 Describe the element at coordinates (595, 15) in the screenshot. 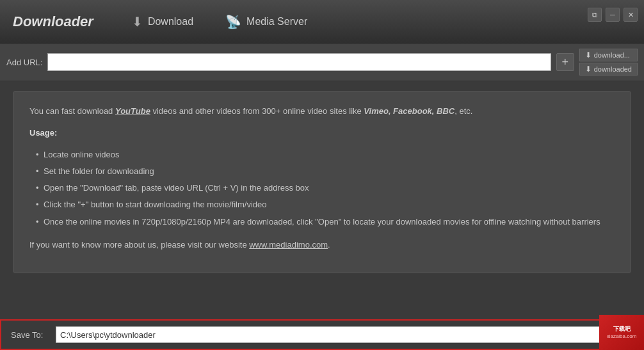

I see `restore-button: ⧉` at that location.